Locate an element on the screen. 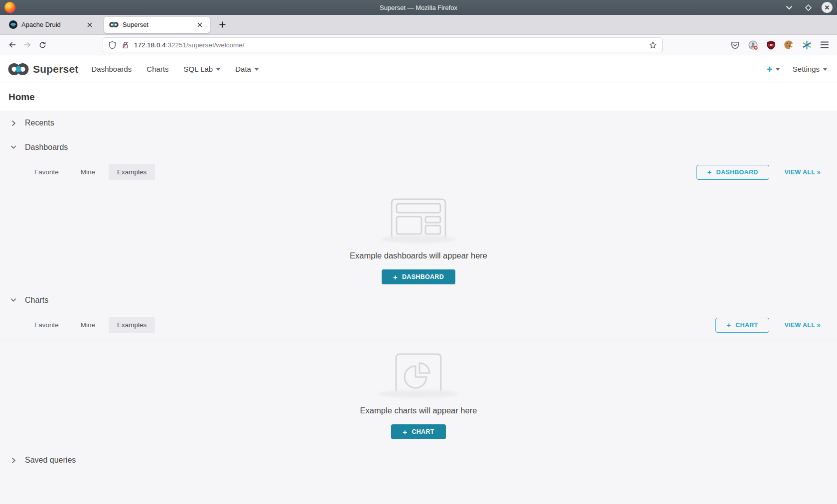  window-controls is located at coordinates (808, 7).